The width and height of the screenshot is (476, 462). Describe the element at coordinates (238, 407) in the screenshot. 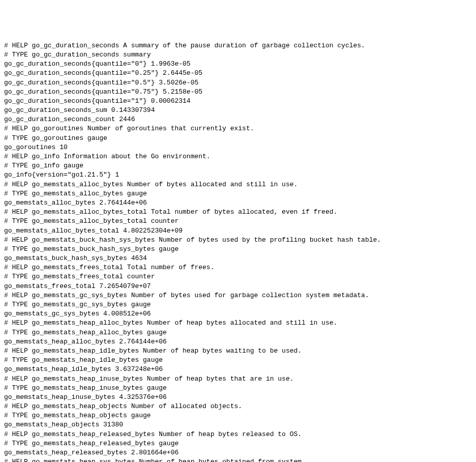

I see `metrics-line: # HELP go_memstats_heap_objects Number o…` at that location.